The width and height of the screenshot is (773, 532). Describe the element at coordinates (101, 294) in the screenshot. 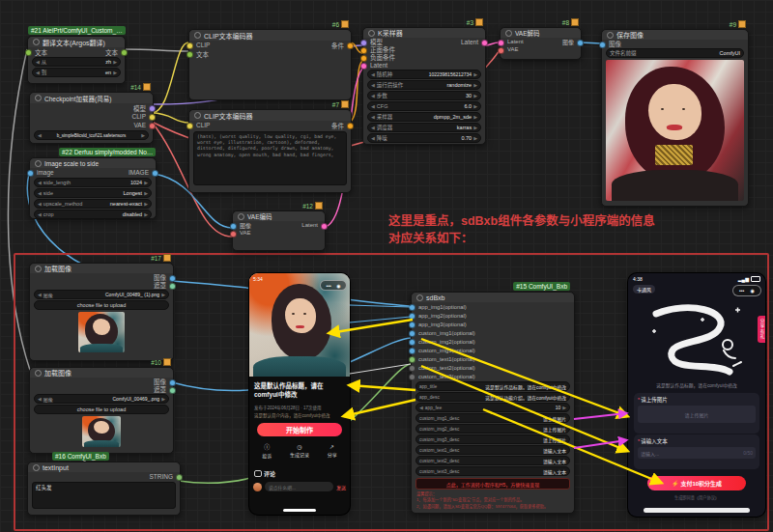

I see `combo-image-file: ◀图像ComfyUI_00489_ (1).png▶` at that location.